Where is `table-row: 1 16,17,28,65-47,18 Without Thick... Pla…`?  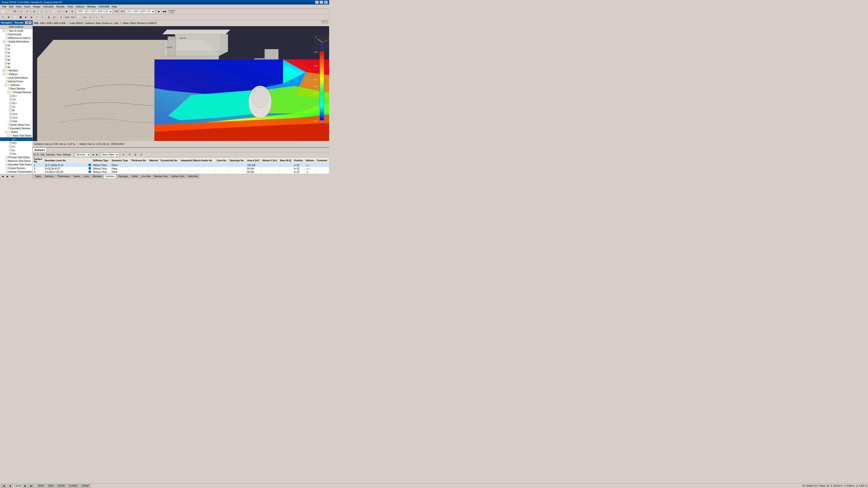 table-row: 1 16,17,28,65-47,18 Without Thick... Pla… is located at coordinates (181, 165).